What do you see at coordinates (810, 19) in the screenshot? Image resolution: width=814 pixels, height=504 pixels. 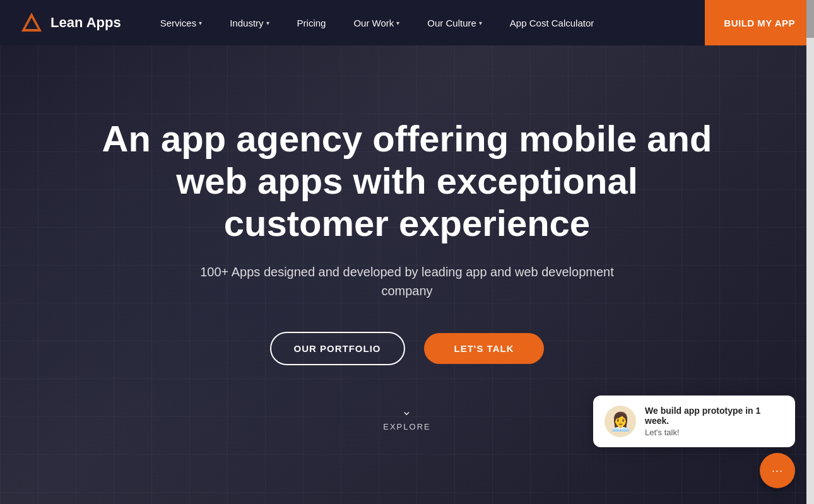 I see `scrollbar-thumb` at bounding box center [810, 19].